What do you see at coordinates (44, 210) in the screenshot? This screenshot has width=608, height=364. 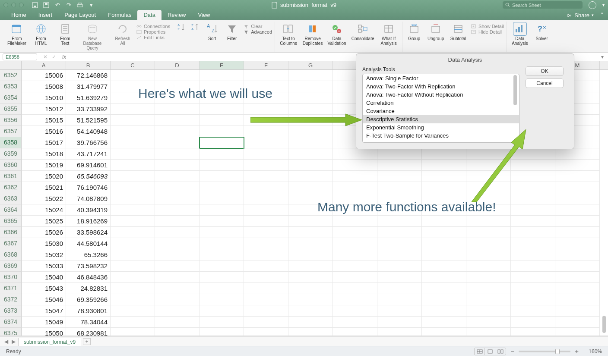 I see `cell: 15024` at bounding box center [44, 210].